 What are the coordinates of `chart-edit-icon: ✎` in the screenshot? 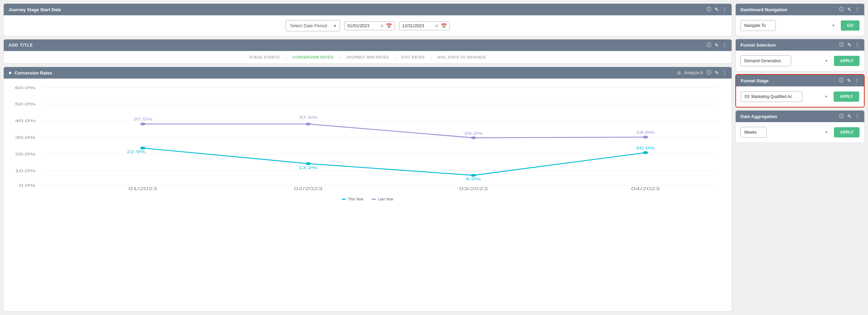 It's located at (717, 73).